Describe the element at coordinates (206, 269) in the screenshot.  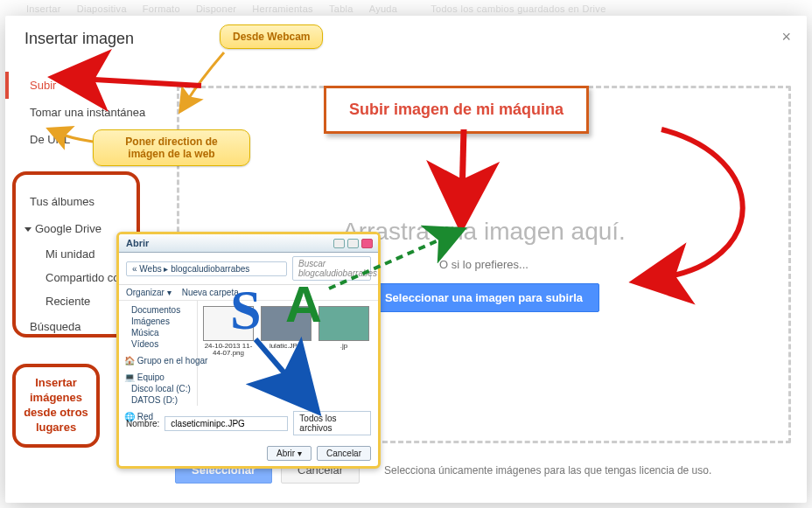
I see `os-path-box: « Webs ▸ blogcaludiobarrabes` at that location.